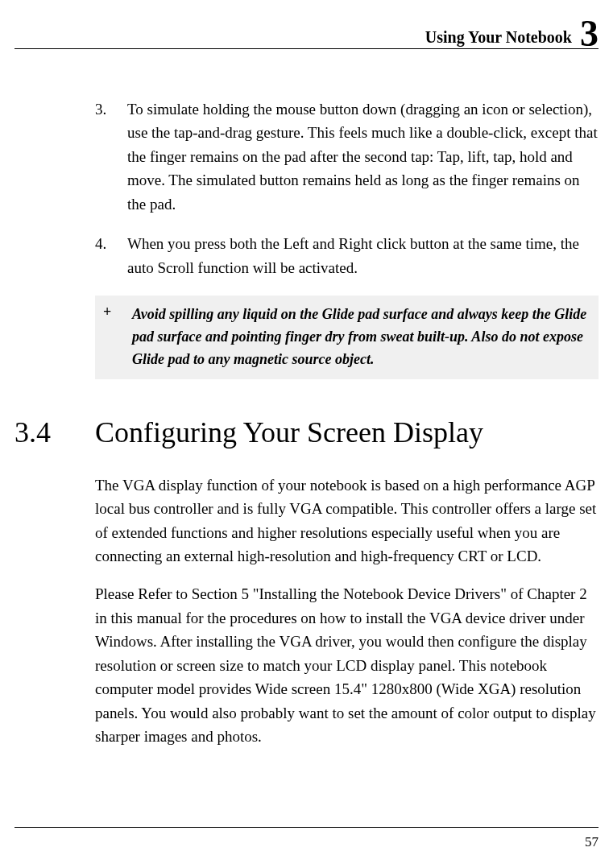 The width and height of the screenshot is (613, 868). What do you see at coordinates (346, 337) in the screenshot?
I see `note-box: + Avoid spilling any liquid on the Glide…` at bounding box center [346, 337].